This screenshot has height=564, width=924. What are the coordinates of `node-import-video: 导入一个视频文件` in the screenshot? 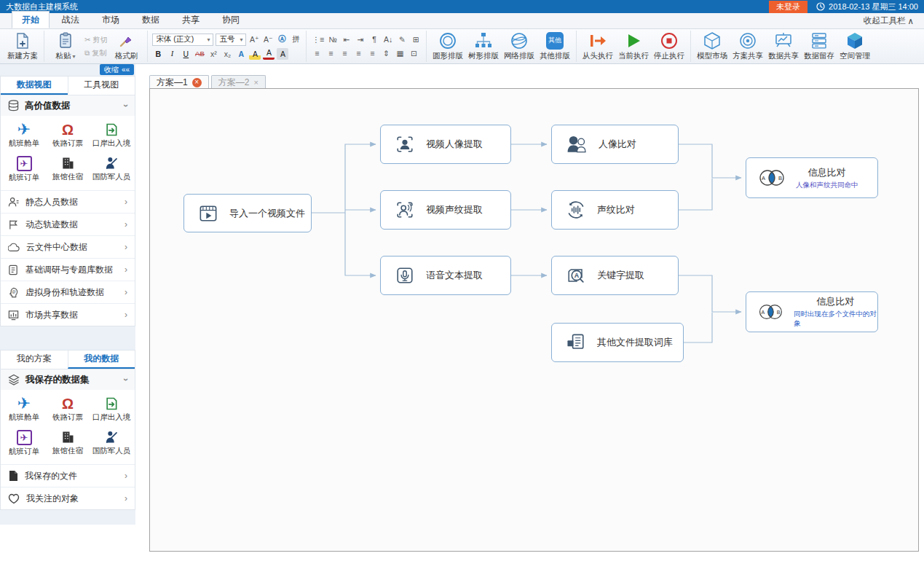 It's located at (248, 213).